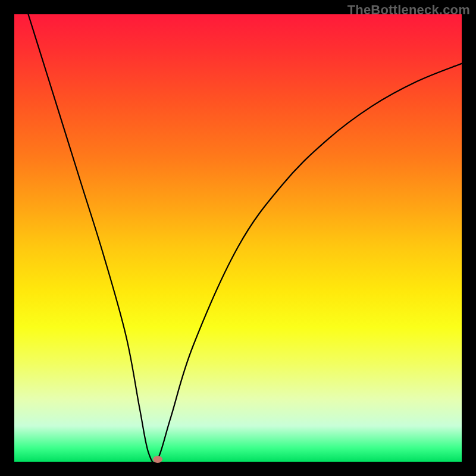 Image resolution: width=476 pixels, height=476 pixels. What do you see at coordinates (409, 10) in the screenshot?
I see `watermark-text: TheBottleneck.com` at bounding box center [409, 10].